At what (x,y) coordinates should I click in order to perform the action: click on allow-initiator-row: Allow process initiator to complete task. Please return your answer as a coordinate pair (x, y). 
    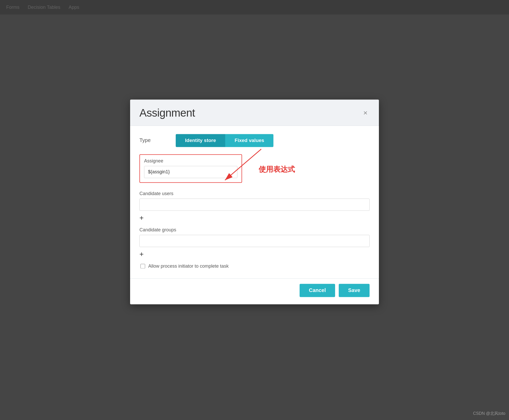
    Looking at the image, I should click on (254, 266).